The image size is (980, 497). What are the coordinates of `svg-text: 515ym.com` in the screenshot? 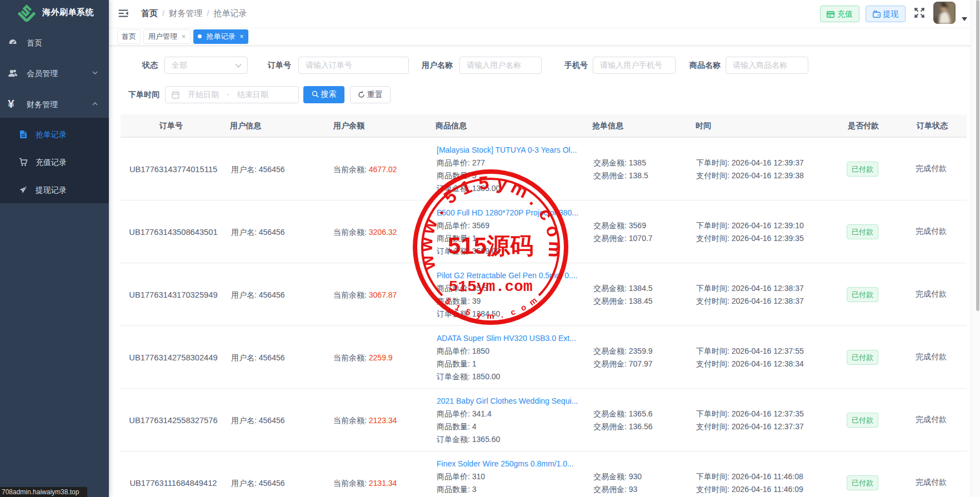 It's located at (490, 287).